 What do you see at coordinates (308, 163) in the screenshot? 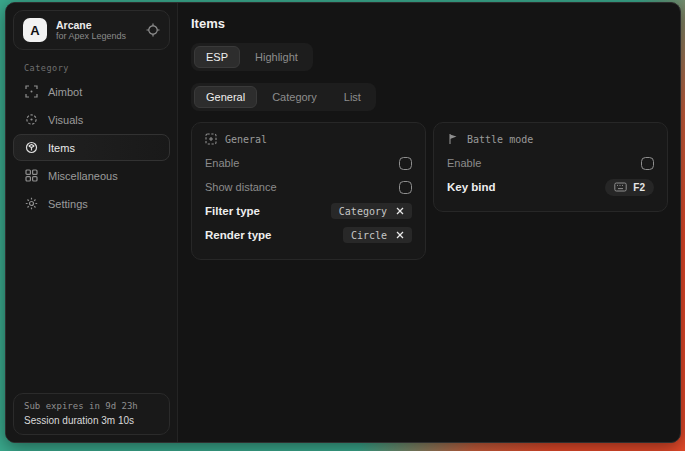
I see `setting-row-enable: Enable` at bounding box center [308, 163].